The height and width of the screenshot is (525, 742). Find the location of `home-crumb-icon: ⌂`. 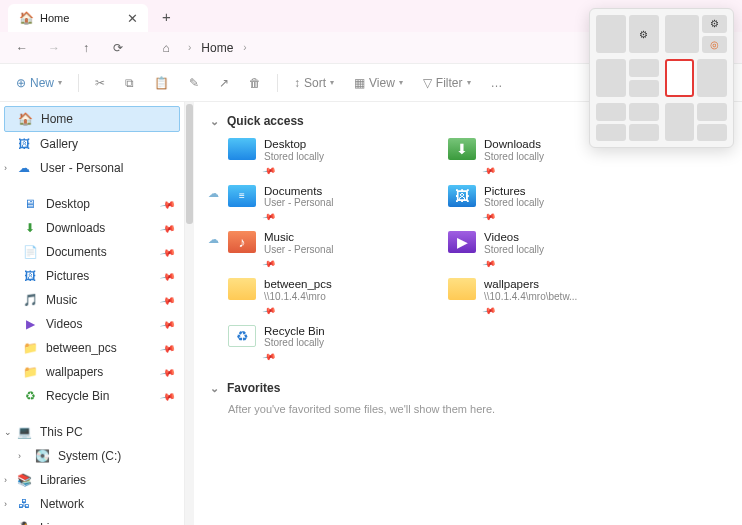

home-crumb-icon: ⌂ is located at coordinates (166, 48).